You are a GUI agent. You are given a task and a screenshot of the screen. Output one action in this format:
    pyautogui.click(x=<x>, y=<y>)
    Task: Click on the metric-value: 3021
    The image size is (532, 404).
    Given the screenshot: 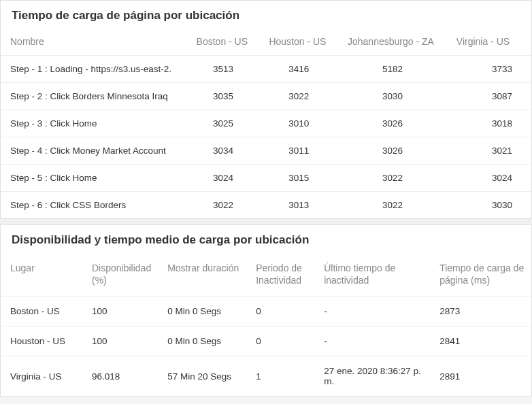 What is the action you would take?
    pyautogui.click(x=489, y=151)
    